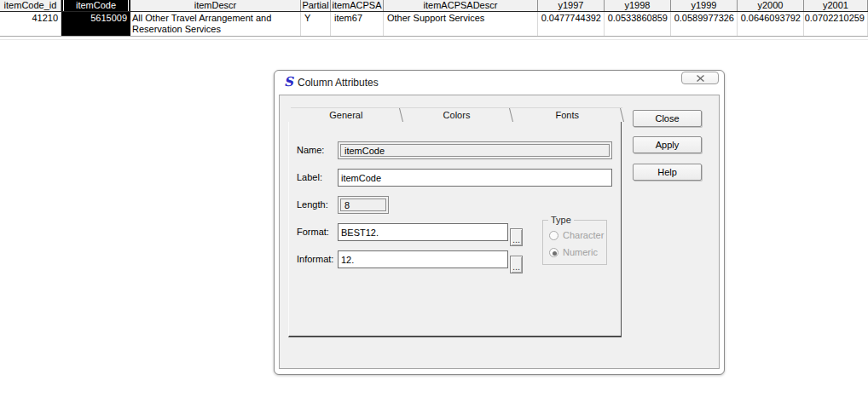  What do you see at coordinates (638, 24) in the screenshot?
I see `cell-y1998: 0.0533860859` at bounding box center [638, 24].